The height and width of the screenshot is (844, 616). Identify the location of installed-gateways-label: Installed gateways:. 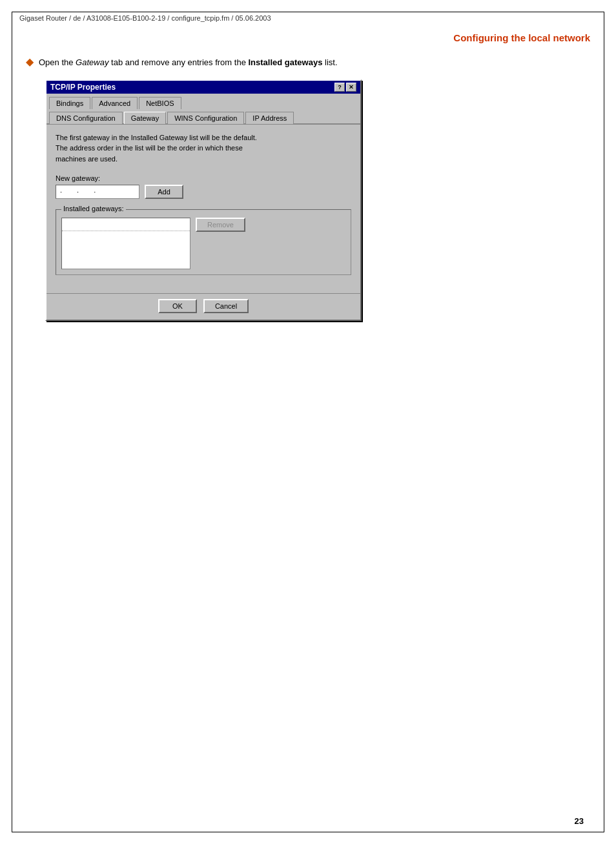
(94, 209).